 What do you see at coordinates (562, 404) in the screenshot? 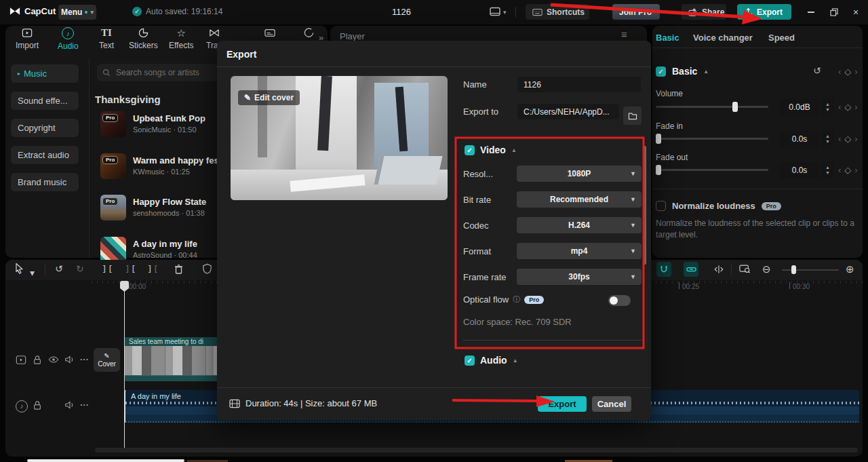
I see `export-button-dialog: Export` at bounding box center [562, 404].